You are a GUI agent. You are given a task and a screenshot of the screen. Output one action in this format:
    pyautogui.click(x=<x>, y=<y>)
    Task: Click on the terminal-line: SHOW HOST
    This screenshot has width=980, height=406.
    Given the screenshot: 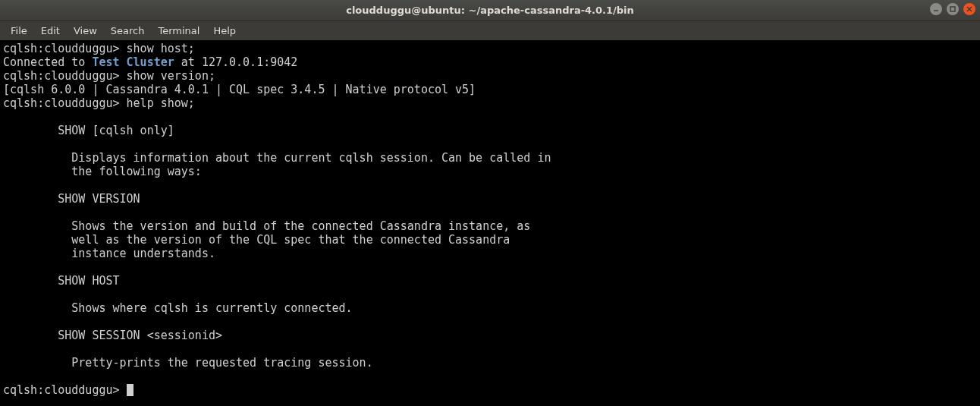 What is the action you would take?
    pyautogui.click(x=490, y=281)
    